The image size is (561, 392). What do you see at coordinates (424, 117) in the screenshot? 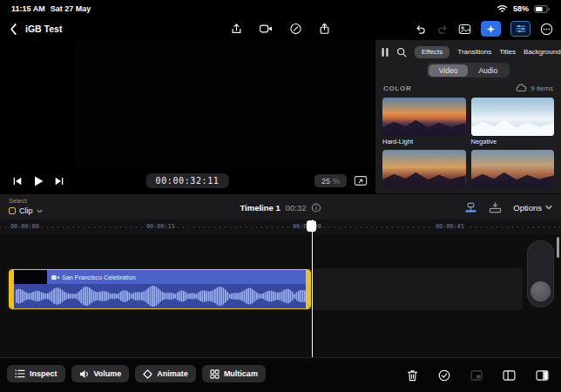
I see `effect-thumb-hard-light` at bounding box center [424, 117].